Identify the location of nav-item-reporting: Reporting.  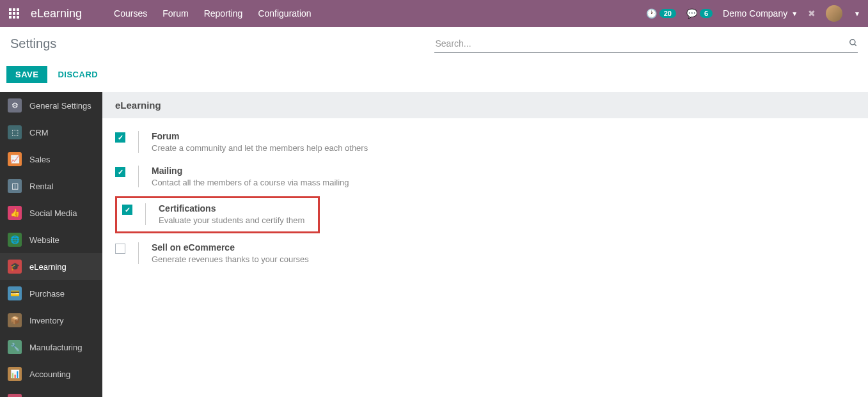
(224, 13).